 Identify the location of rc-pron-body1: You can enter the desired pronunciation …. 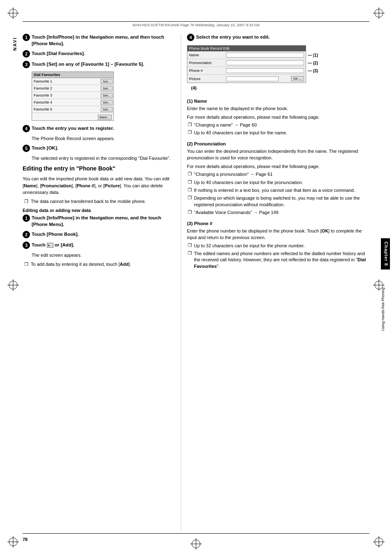
(278, 154).